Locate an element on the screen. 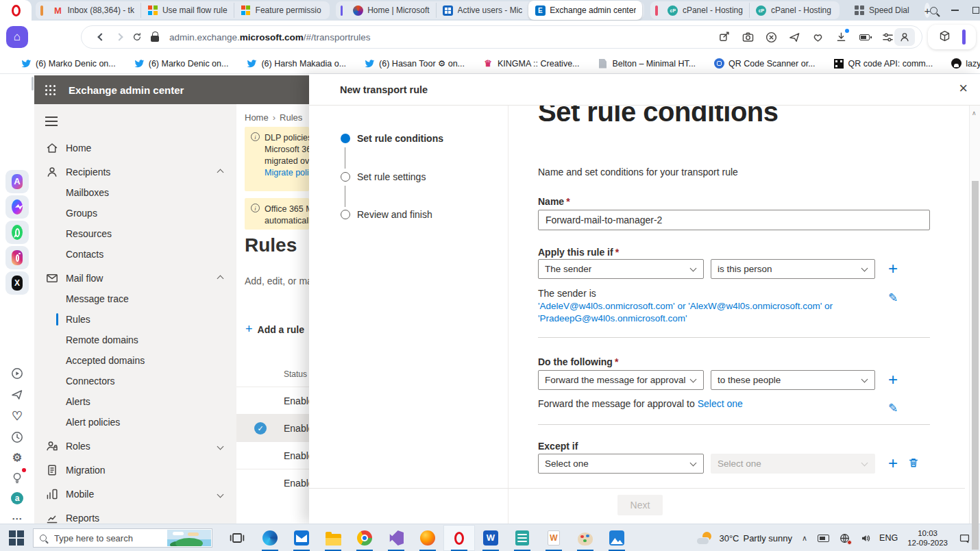 The height and width of the screenshot is (551, 980). sidebar-pinboard-button: ♡ is located at coordinates (17, 416).